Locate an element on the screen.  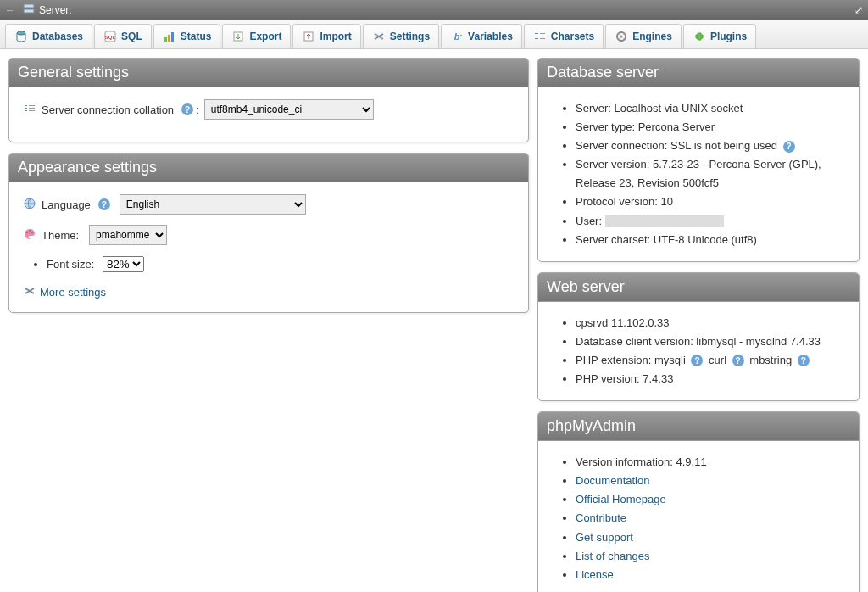
wrench-icon is located at coordinates (30, 292).